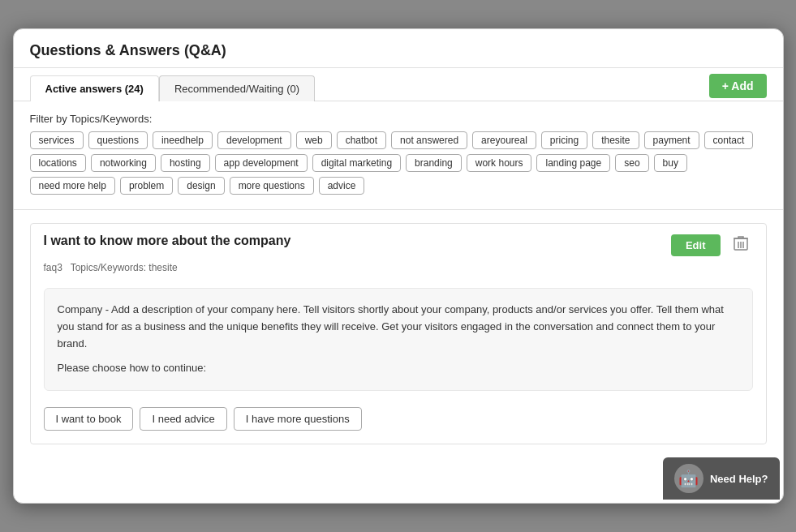 The width and height of the screenshot is (796, 532). I want to click on action-button: I want to book, so click(89, 418).